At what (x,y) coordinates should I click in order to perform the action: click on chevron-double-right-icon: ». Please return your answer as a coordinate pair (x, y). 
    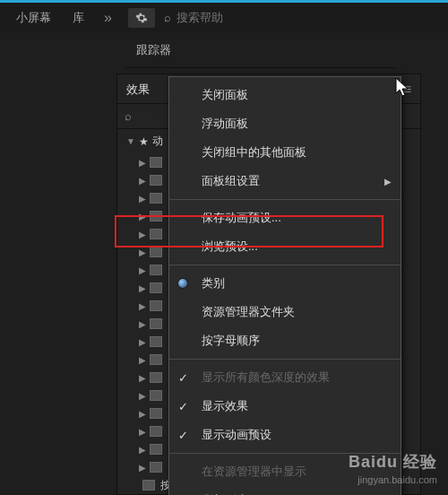
    Looking at the image, I should click on (108, 18).